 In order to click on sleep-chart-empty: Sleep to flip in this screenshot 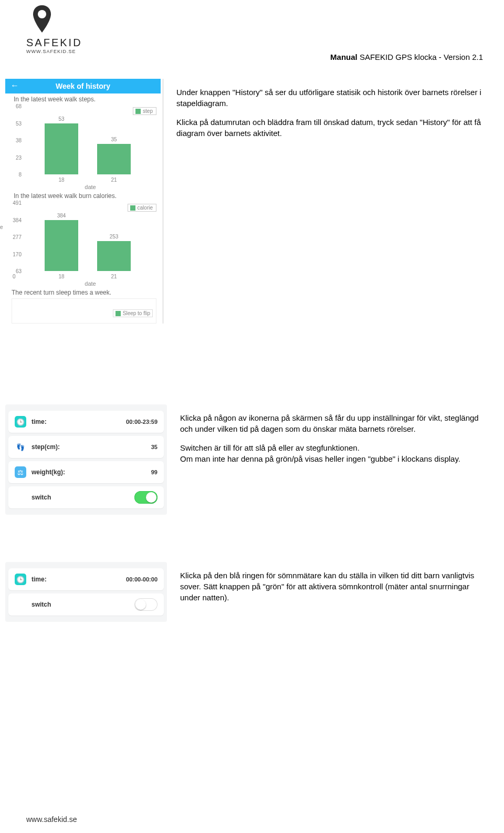, I will do `click(84, 311)`.